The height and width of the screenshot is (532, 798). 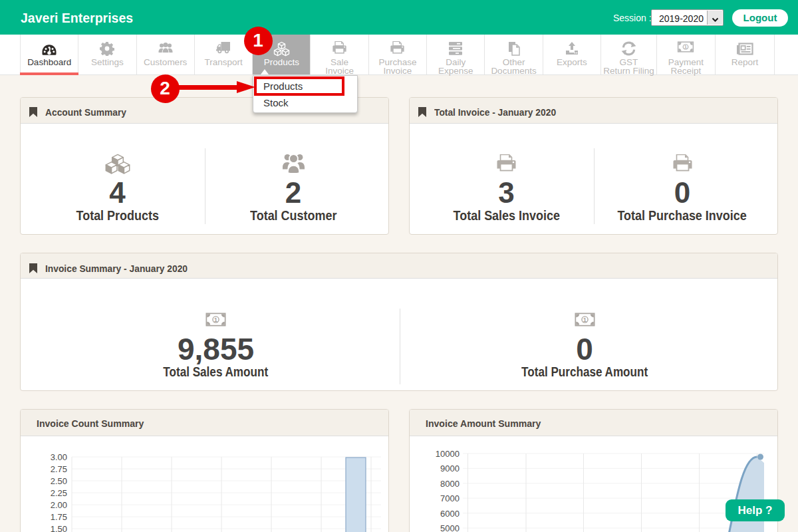 I want to click on svg-text: 9000, so click(x=450, y=468).